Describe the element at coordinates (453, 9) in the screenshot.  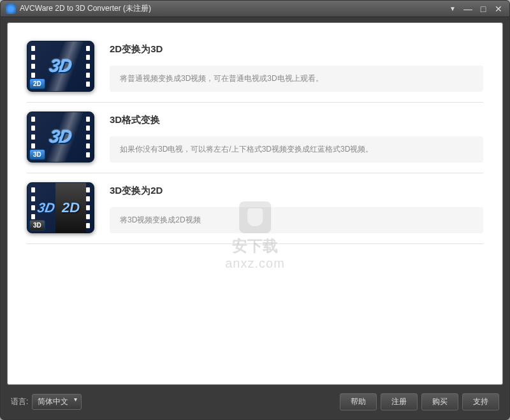
I see `menu-dropdown-icon: ▼` at that location.